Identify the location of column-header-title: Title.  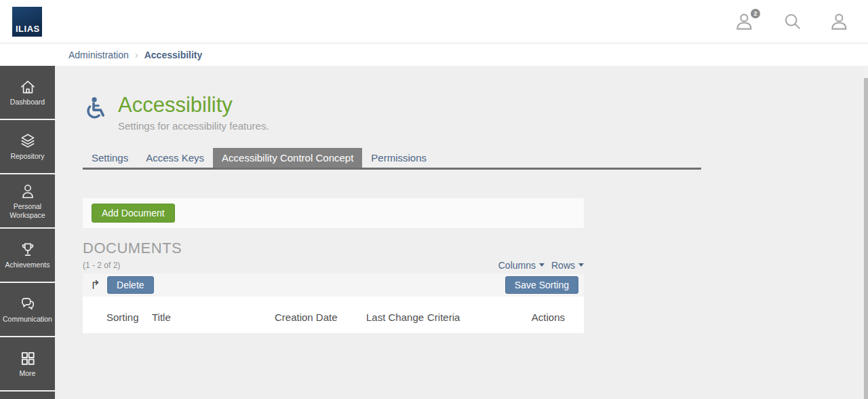
(213, 322).